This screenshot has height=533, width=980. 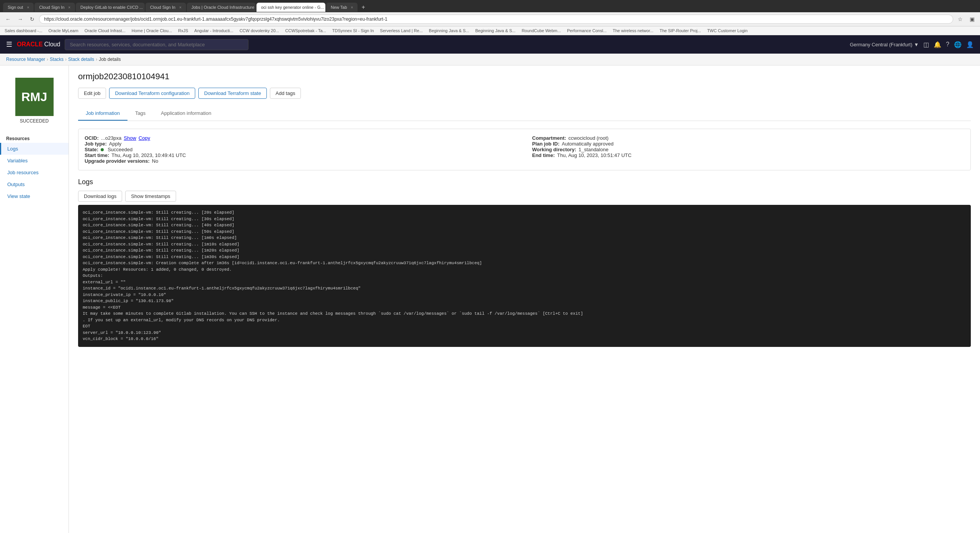 What do you see at coordinates (34, 161) in the screenshot?
I see `sidebar-item-variables: Variables` at bounding box center [34, 161].